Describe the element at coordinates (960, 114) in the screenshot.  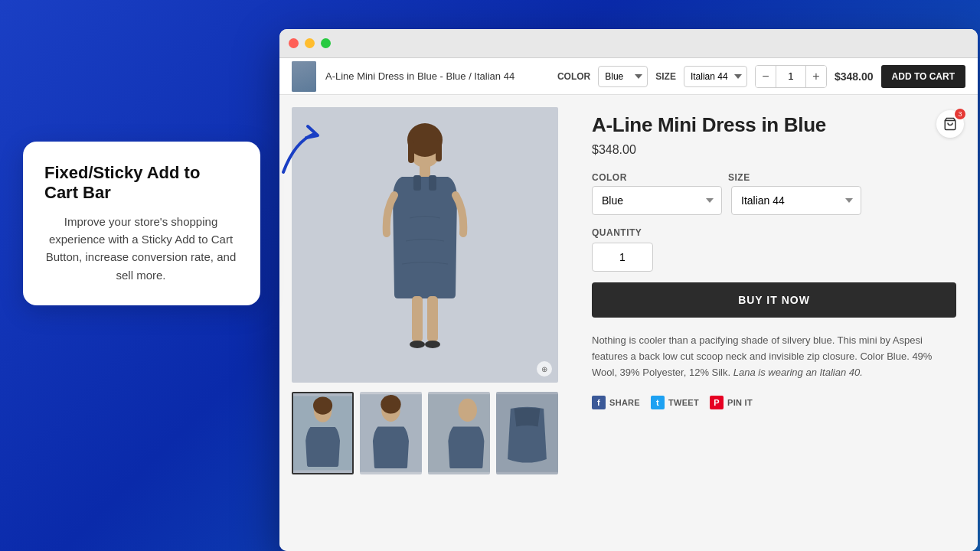
I see `cart-badge: 3` at that location.